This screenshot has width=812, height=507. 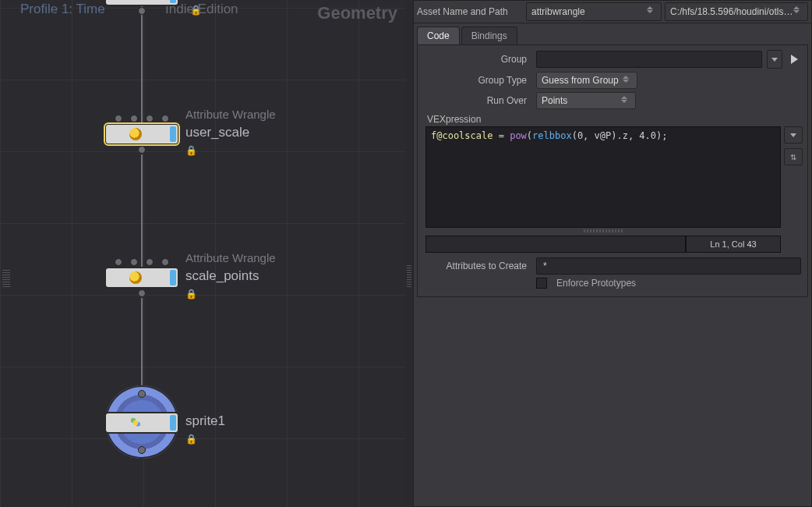 What do you see at coordinates (603, 232) in the screenshot?
I see `code-resize-grip` at bounding box center [603, 232].